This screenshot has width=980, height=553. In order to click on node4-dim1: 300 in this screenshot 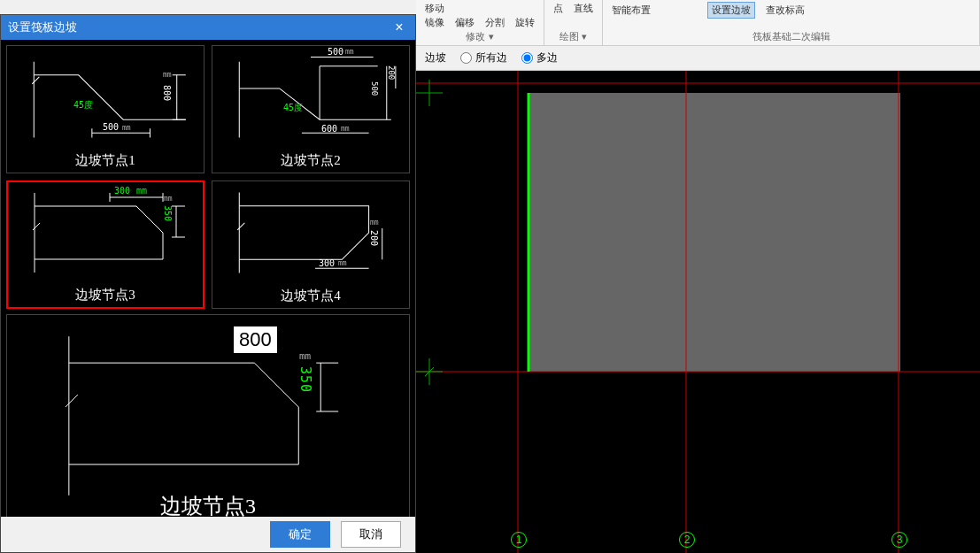, I will do `click(327, 264)`.